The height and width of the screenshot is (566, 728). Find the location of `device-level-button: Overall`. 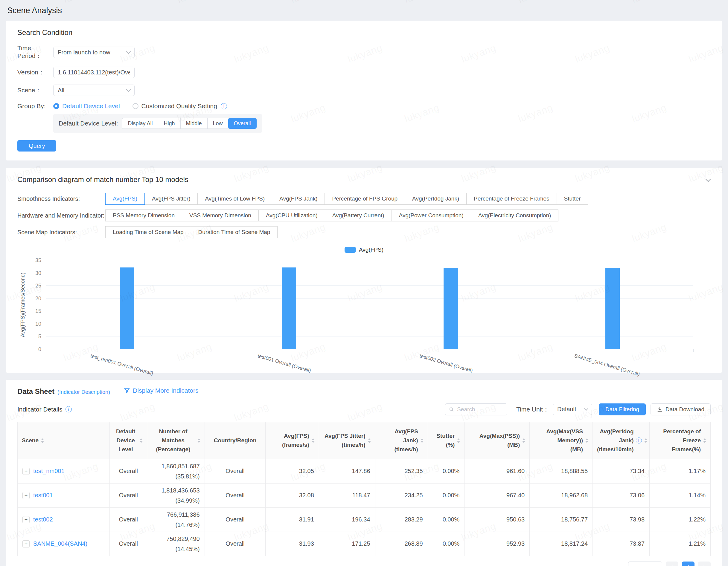

device-level-button: Overall is located at coordinates (243, 123).